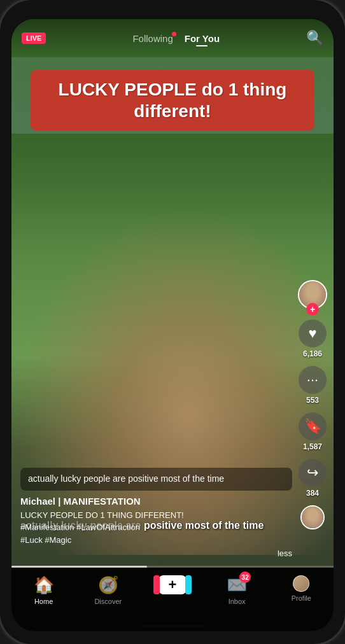 Image resolution: width=345 pixels, height=644 pixels. Describe the element at coordinates (172, 101) in the screenshot. I see `title-overlay: LUCKY PEOPLE do 1 thing different!` at that location.